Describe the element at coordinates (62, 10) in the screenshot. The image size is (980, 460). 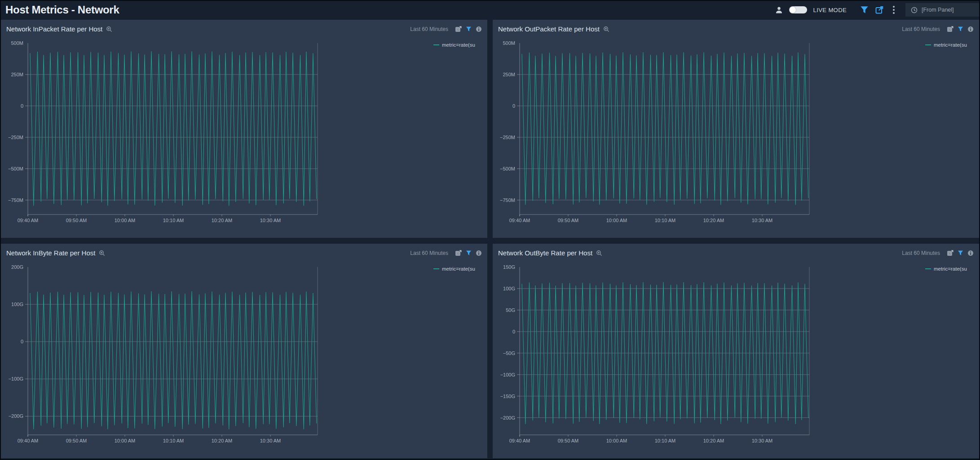
I see `dashboard-title: Host Metrics - Network` at that location.